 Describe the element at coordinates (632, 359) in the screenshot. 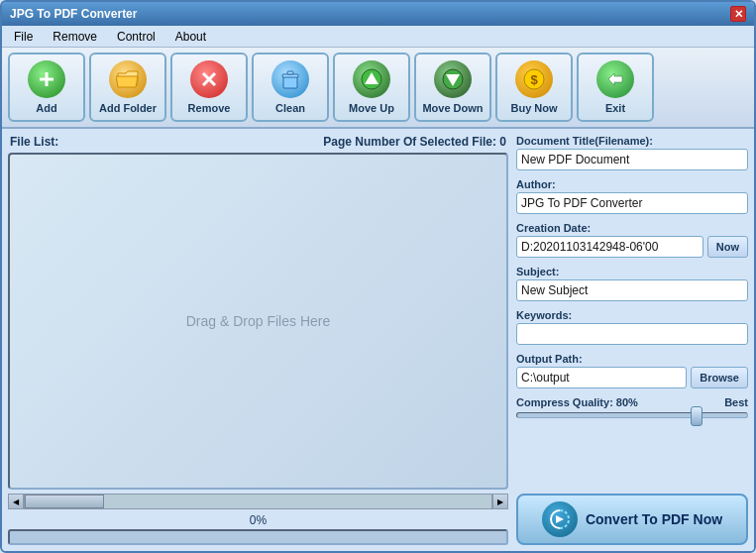

I see `output-path-label: Output Path:` at that location.